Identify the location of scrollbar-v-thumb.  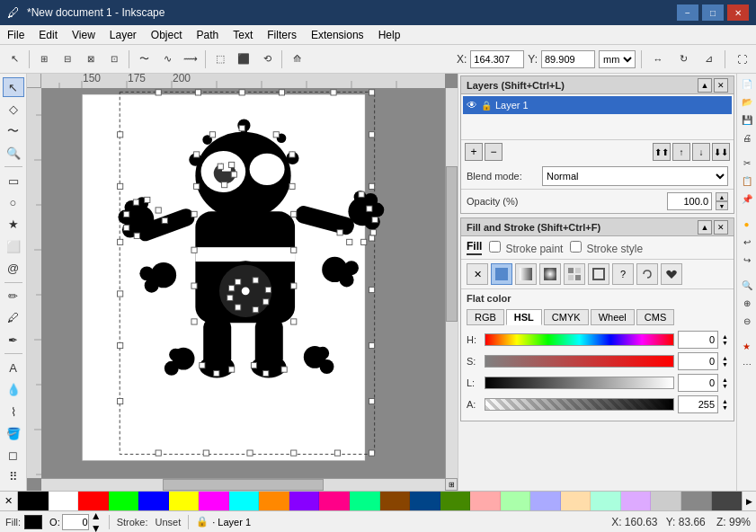
(451, 244).